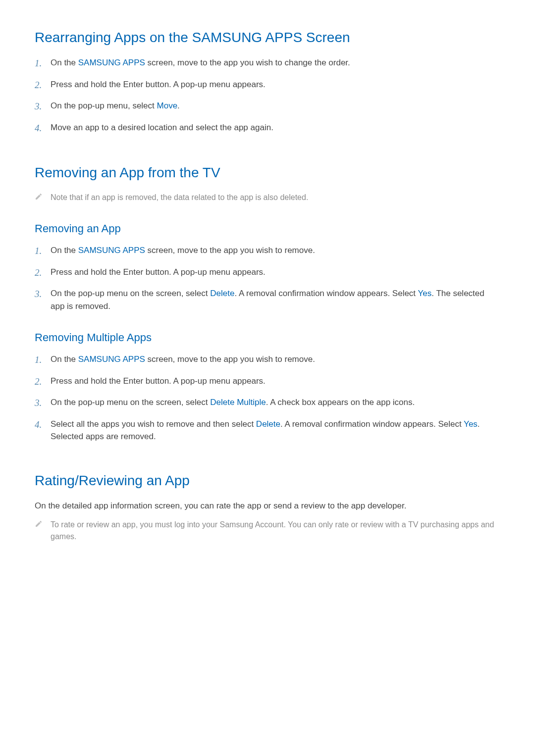 This screenshot has width=535, height=756. What do you see at coordinates (275, 106) in the screenshot?
I see `step-text: On the pop-up menu, select Move.` at bounding box center [275, 106].